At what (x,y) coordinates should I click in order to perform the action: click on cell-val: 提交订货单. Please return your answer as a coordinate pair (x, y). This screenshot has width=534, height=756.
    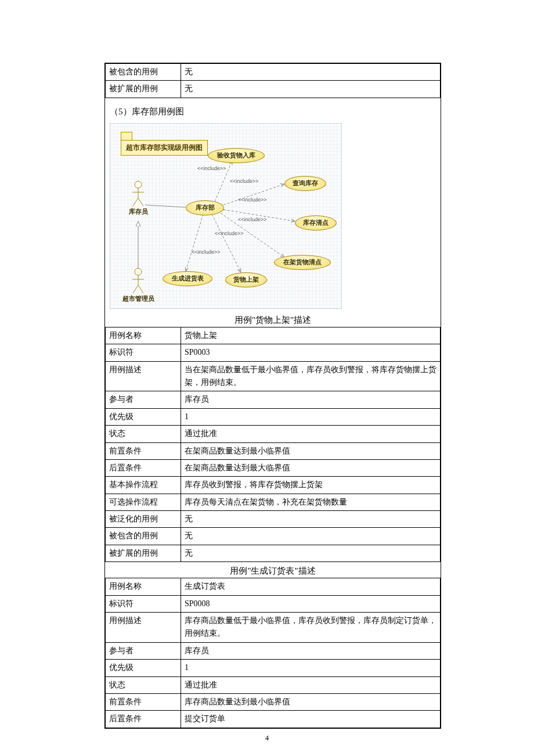
    Looking at the image, I should click on (311, 719).